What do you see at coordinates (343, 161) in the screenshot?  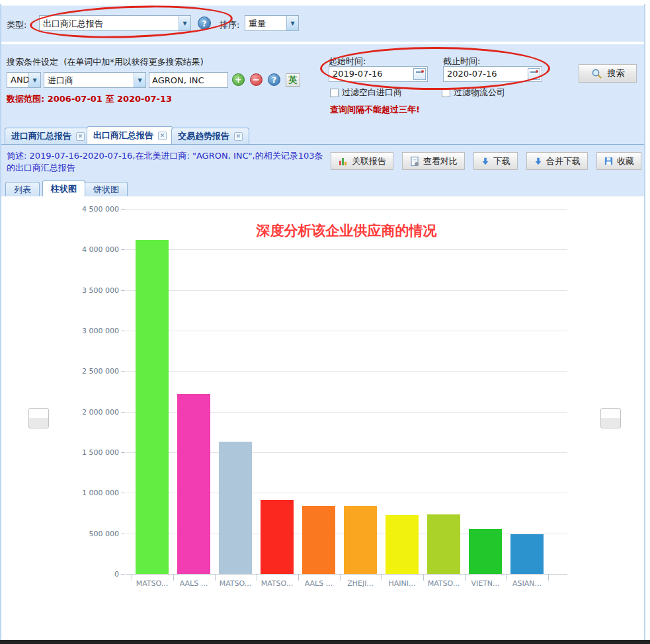 I see `bar-chart-icon` at bounding box center [343, 161].